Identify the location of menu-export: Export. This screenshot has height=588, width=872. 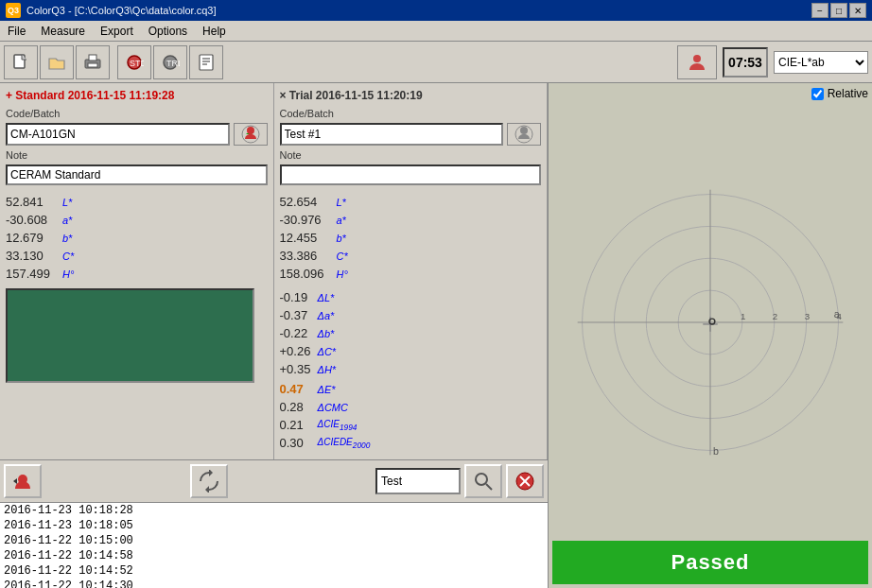
(117, 31).